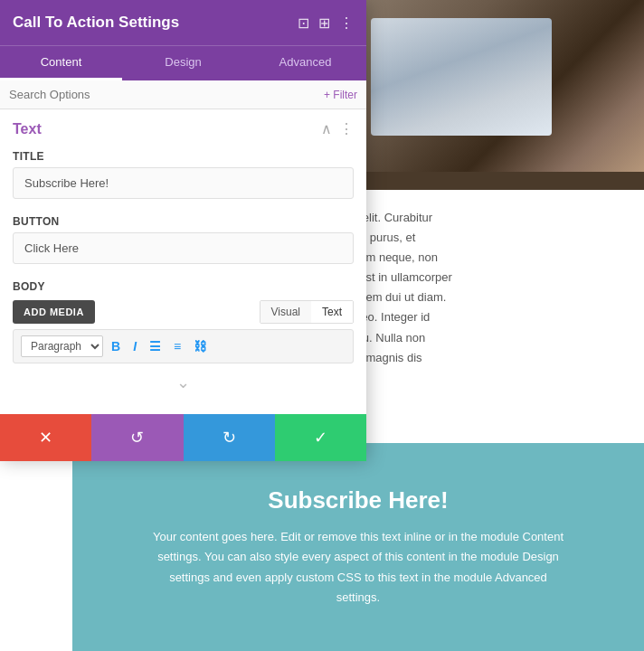 This screenshot has height=651, width=644. I want to click on save-button: ✓, so click(320, 438).